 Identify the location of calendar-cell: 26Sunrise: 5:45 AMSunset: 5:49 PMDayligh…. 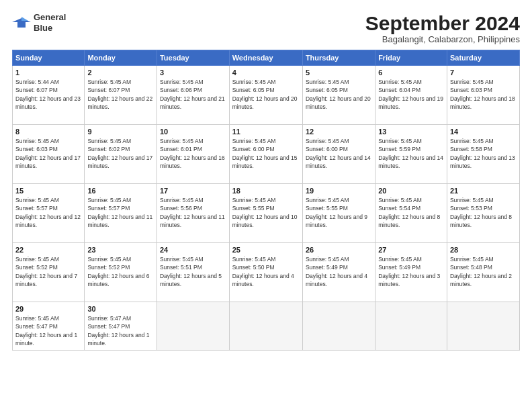
(339, 273).